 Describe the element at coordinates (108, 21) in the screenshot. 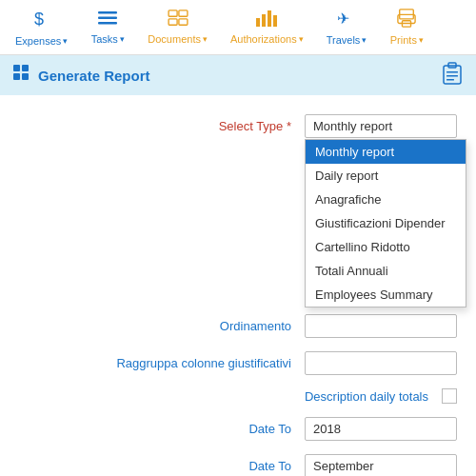

I see `tasks-icon` at that location.